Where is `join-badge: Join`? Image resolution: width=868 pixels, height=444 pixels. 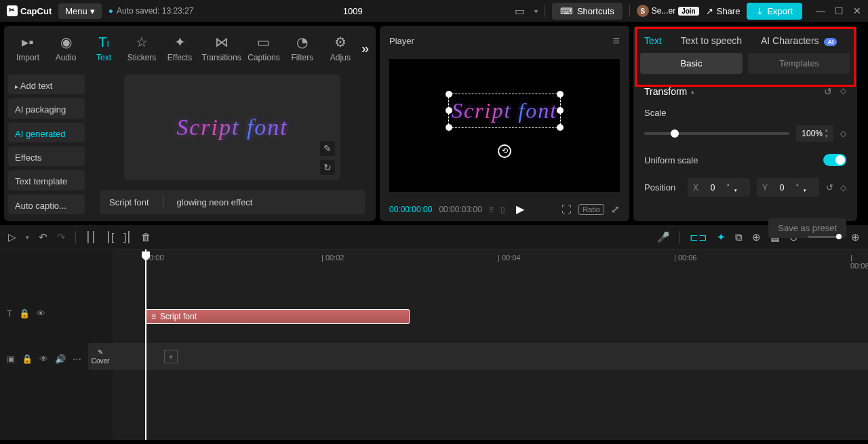
join-badge: Join is located at coordinates (689, 11).